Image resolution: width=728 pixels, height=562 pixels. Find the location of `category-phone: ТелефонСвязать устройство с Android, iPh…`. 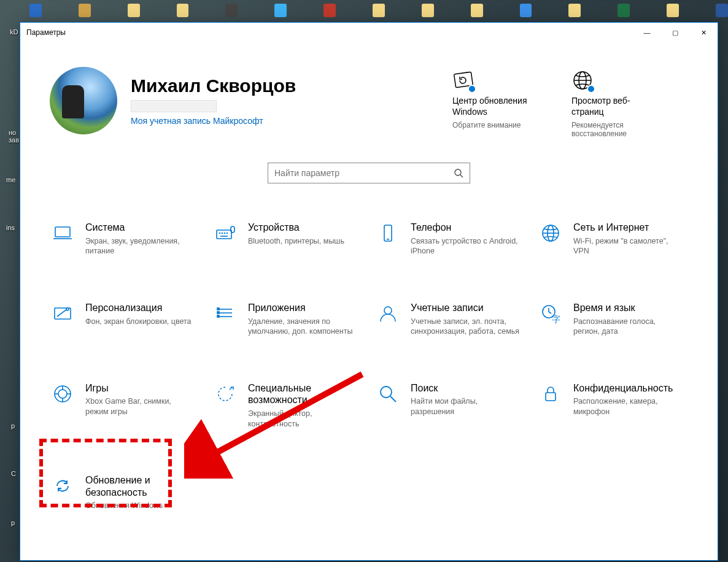

category-phone: ТелефонСвязать устройство с Android, iPh… is located at coordinates (451, 239).